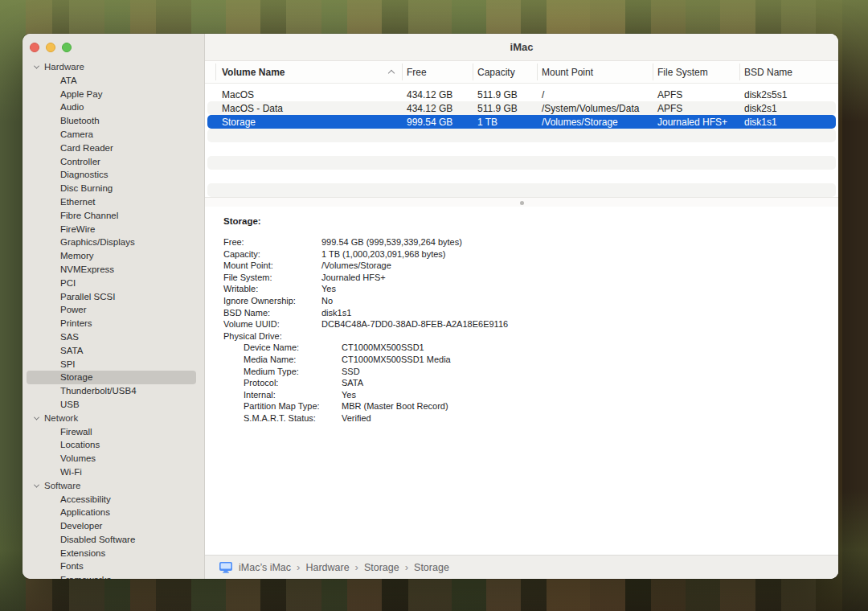 The image size is (868, 611). What do you see at coordinates (696, 122) in the screenshot?
I see `cell-file-system: Journaled HFS+` at bounding box center [696, 122].